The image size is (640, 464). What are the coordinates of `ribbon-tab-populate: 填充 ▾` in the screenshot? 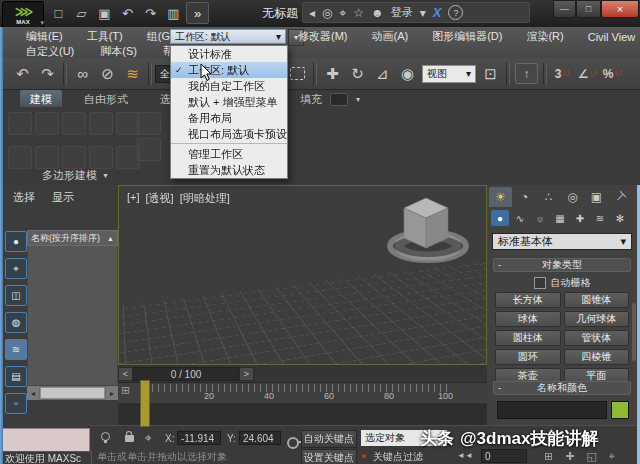 It's located at (330, 100).